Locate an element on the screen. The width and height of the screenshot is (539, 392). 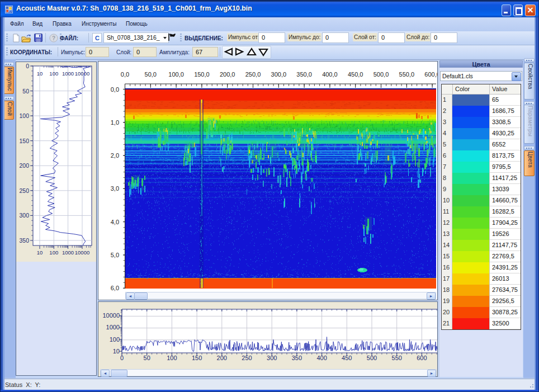
svg-text: 250 is located at coordinates (24, 191).